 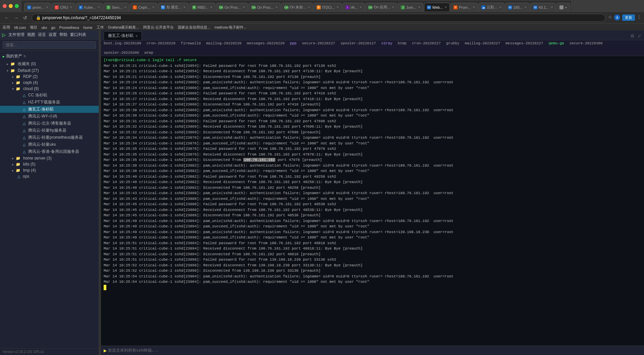 What do you see at coordinates (71, 7) in the screenshot?
I see `tab-close-tab-cru: ×` at bounding box center [71, 7].